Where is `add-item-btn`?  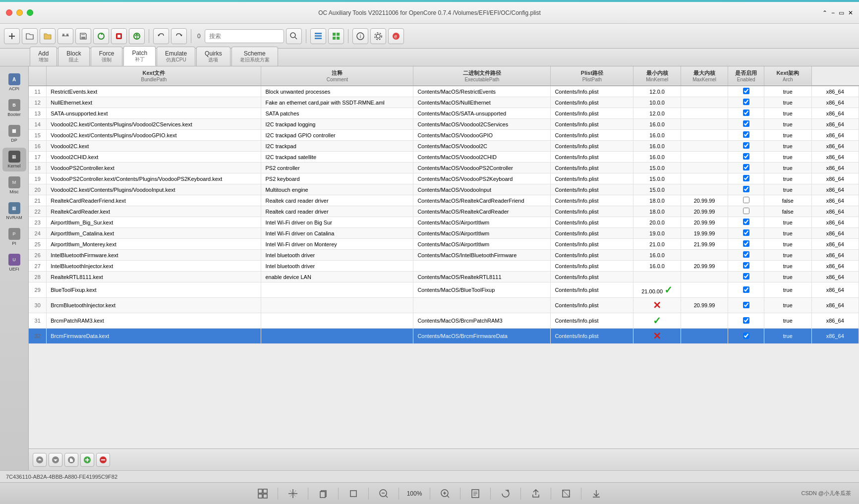 add-item-btn is located at coordinates (87, 460).